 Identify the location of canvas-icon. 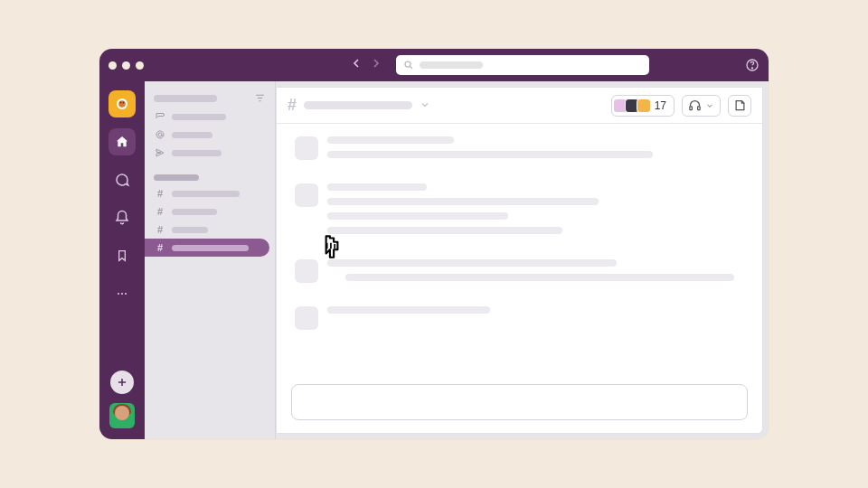
(740, 105).